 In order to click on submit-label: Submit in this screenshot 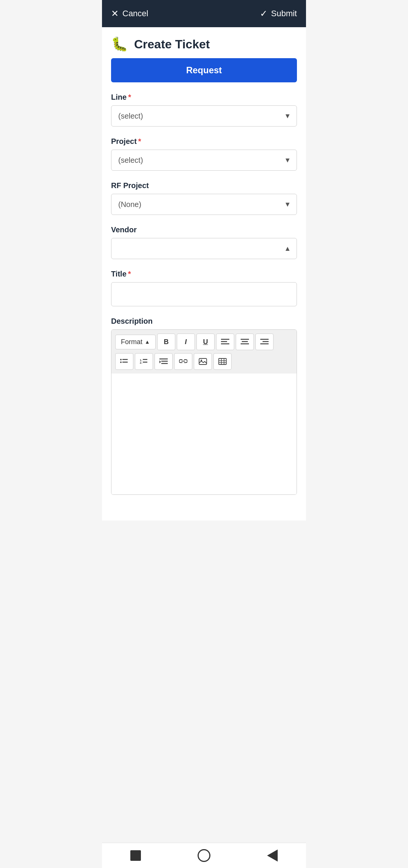, I will do `click(284, 14)`.